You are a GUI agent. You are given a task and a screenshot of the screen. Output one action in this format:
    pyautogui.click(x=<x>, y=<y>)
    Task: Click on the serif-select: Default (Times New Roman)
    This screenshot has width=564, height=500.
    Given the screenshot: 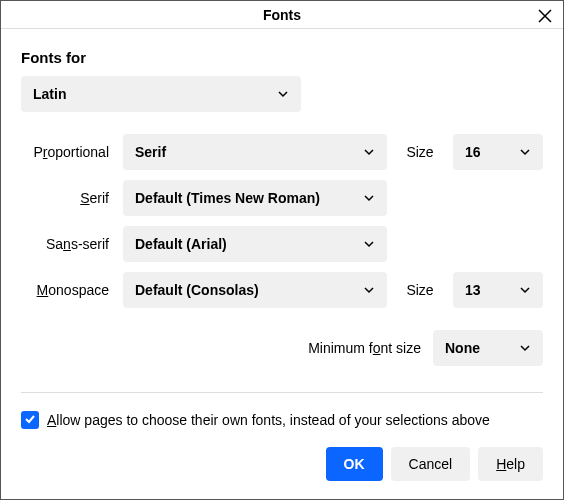 What is the action you would take?
    pyautogui.click(x=255, y=198)
    